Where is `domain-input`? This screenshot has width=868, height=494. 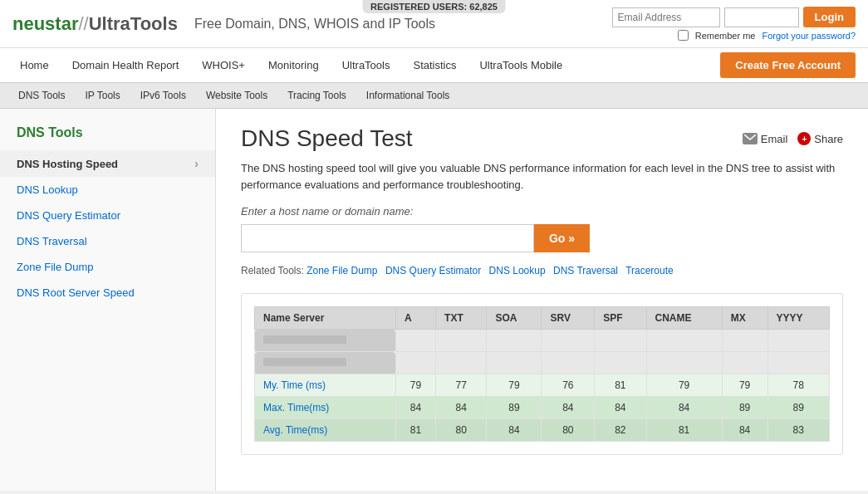 domain-input is located at coordinates (387, 238).